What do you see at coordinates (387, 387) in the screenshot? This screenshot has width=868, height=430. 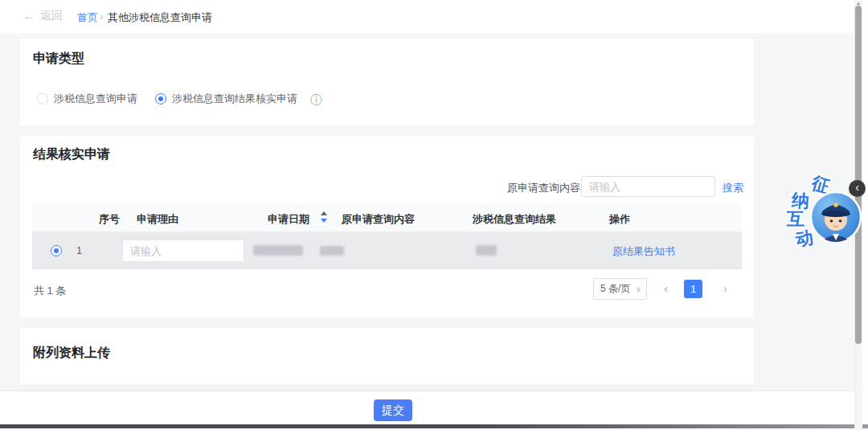 I see `upload-area-partial` at bounding box center [387, 387].